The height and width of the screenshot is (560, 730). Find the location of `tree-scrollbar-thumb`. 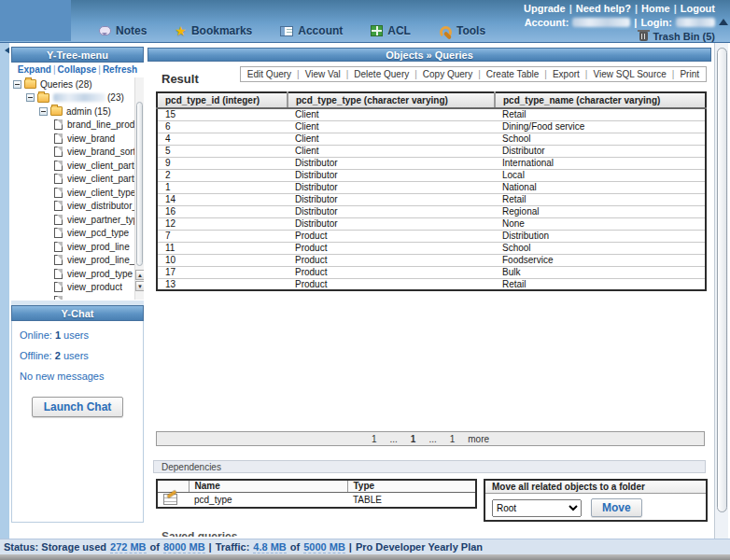

tree-scrollbar-thumb is located at coordinates (140, 184).